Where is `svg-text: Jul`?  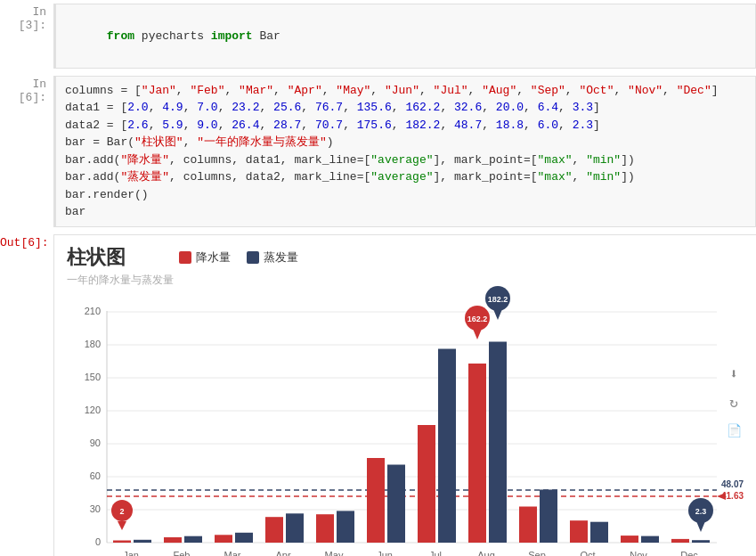
svg-text: Jul is located at coordinates (435, 553).